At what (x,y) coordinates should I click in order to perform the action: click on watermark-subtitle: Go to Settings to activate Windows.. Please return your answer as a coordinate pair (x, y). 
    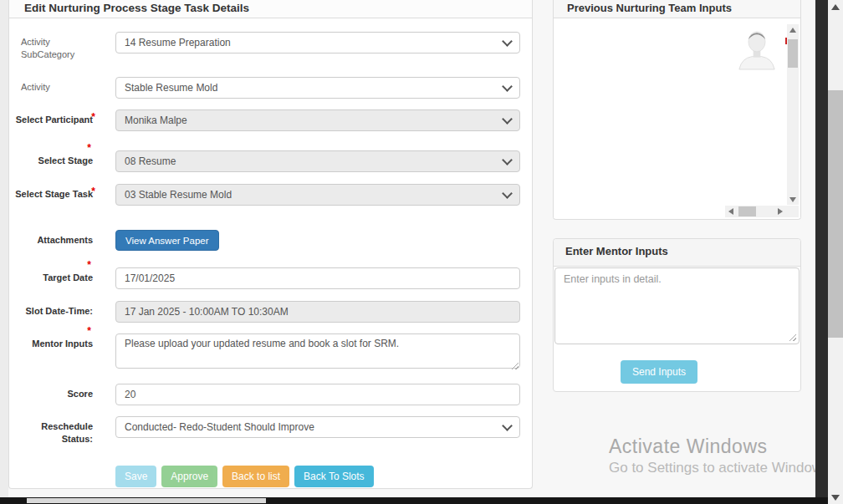
    Looking at the image, I should click on (721, 468).